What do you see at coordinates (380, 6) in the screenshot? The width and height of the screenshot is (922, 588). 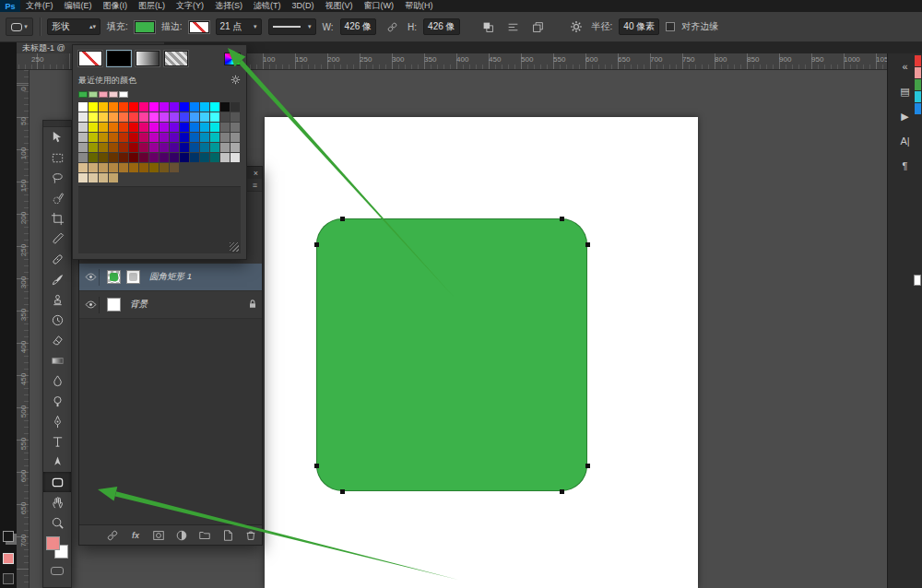 I see `menu-item-9: 窗口(W)` at bounding box center [380, 6].